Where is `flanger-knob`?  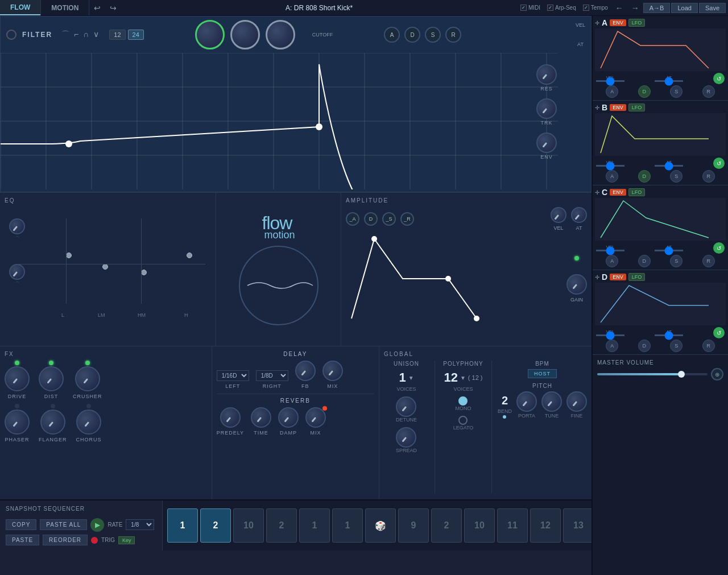 flanger-knob is located at coordinates (53, 422).